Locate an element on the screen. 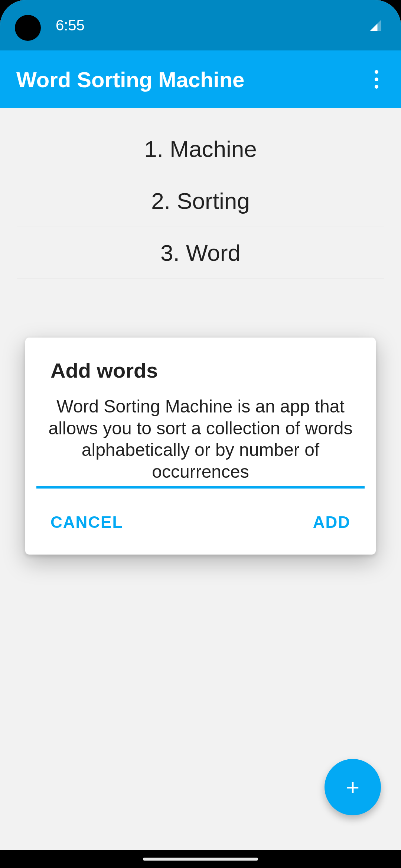  add-button: ADD is located at coordinates (332, 522).